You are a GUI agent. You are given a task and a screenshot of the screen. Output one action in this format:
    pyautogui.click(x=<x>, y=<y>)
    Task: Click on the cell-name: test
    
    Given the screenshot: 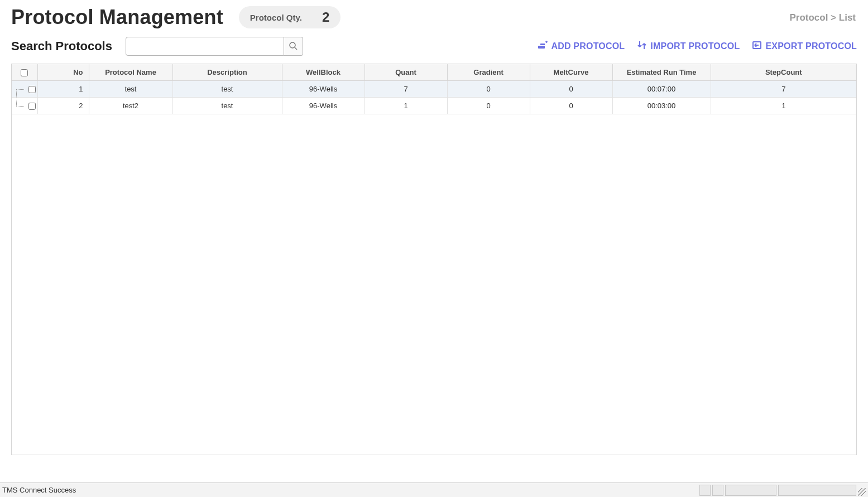 What is the action you would take?
    pyautogui.click(x=131, y=89)
    